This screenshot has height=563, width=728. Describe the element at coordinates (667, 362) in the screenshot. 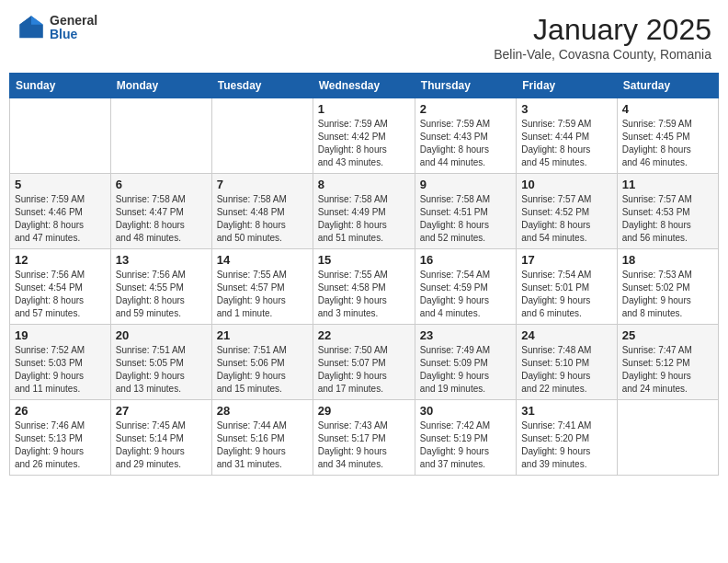

I see `calendar-cell: 25Sunrise: 7:47 AM Sunset: 5:12 PM Dayli…` at that location.